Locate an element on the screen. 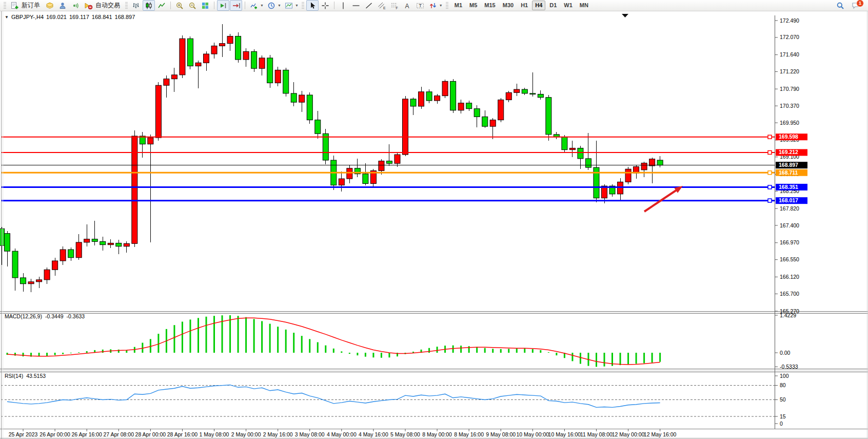  trend-arrow-annotation is located at coordinates (664, 199).